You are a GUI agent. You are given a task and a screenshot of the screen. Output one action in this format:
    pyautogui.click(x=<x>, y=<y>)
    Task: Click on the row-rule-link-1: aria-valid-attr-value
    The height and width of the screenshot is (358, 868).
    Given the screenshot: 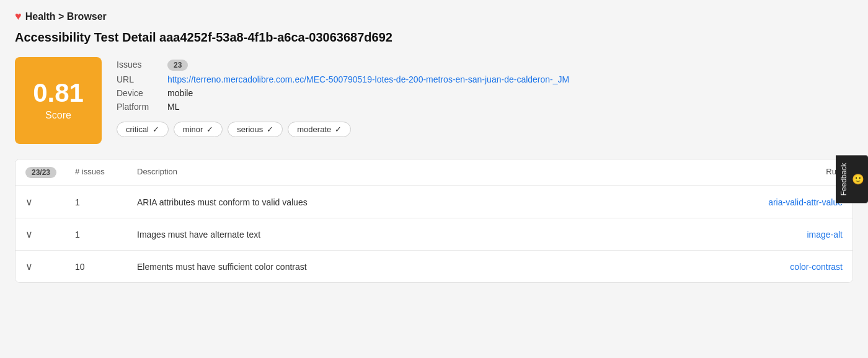 What is the action you would take?
    pyautogui.click(x=805, y=202)
    